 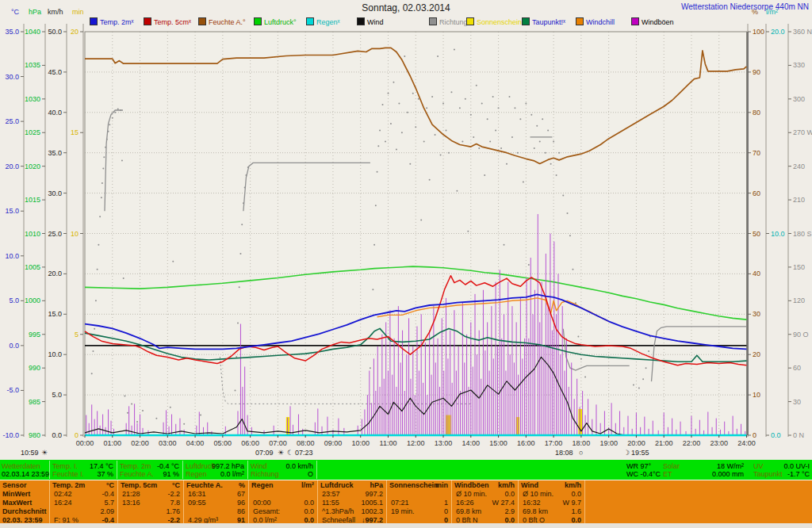 I want to click on svg-text: 19:00, so click(x=609, y=443).